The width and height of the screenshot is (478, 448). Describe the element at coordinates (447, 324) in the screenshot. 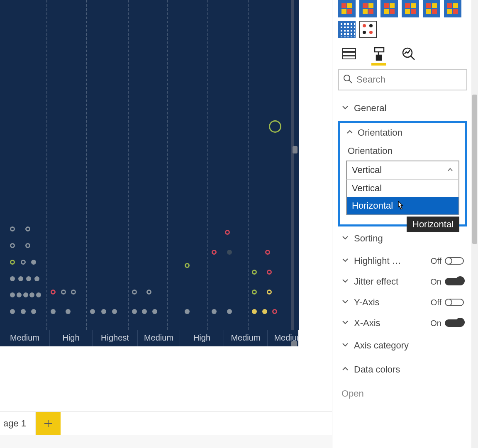

I see `xaxis-toggle: On` at that location.